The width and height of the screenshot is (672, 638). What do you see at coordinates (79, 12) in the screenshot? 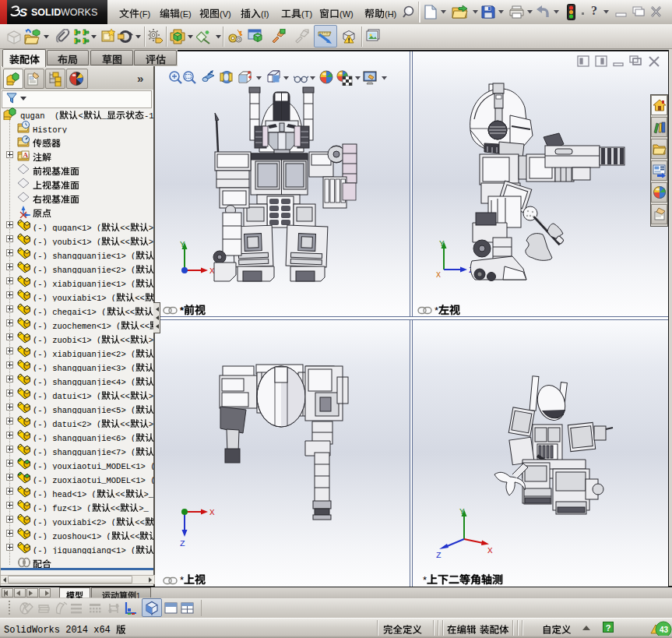
I see `svg-text: WORKS` at bounding box center [79, 12].